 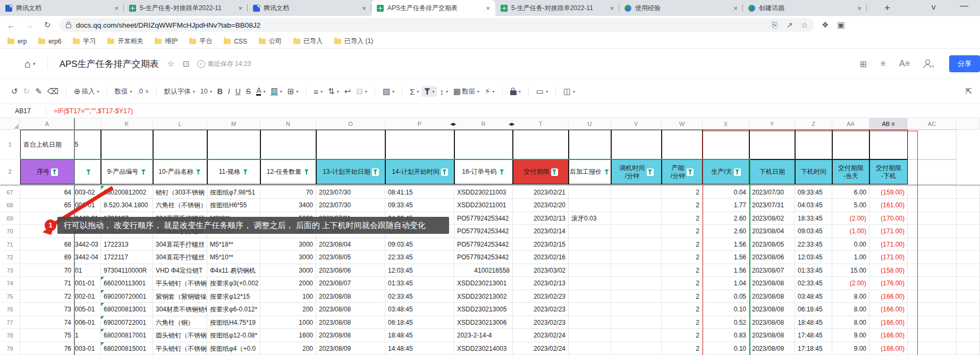 What do you see at coordinates (186, 8) in the screenshot?
I see `browser-tab-2: 5-生产任务-对接跟单2022-11×` at bounding box center [186, 8].